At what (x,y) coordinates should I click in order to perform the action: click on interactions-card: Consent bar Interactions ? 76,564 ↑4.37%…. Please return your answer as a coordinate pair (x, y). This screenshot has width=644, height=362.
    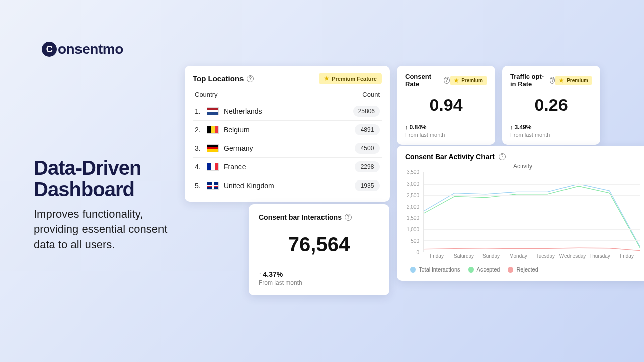
    Looking at the image, I should click on (319, 249).